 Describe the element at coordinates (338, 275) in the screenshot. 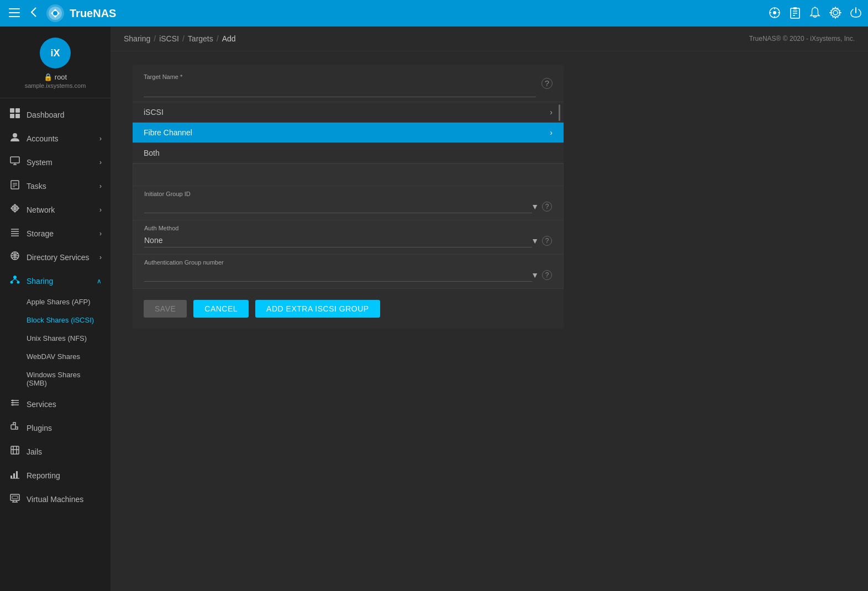

I see `auth-group-select` at that location.